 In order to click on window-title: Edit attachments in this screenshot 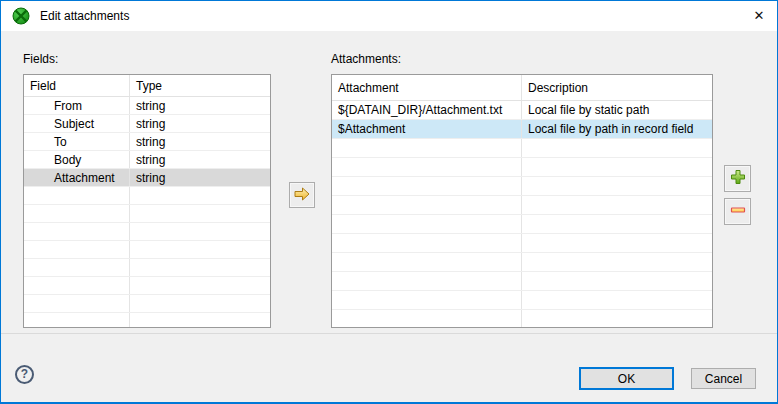, I will do `click(84, 16)`.